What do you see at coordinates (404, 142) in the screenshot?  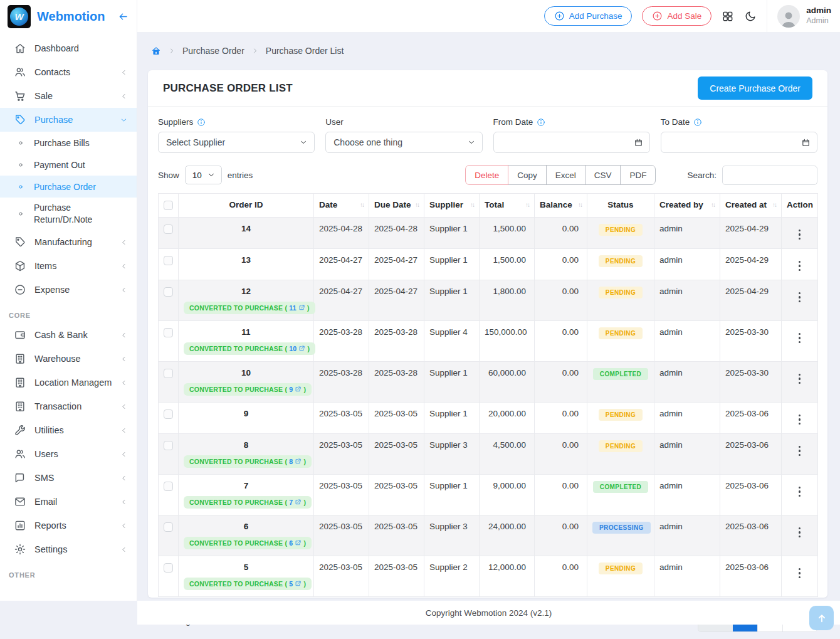 I see `user-select: Choose one thing` at bounding box center [404, 142].